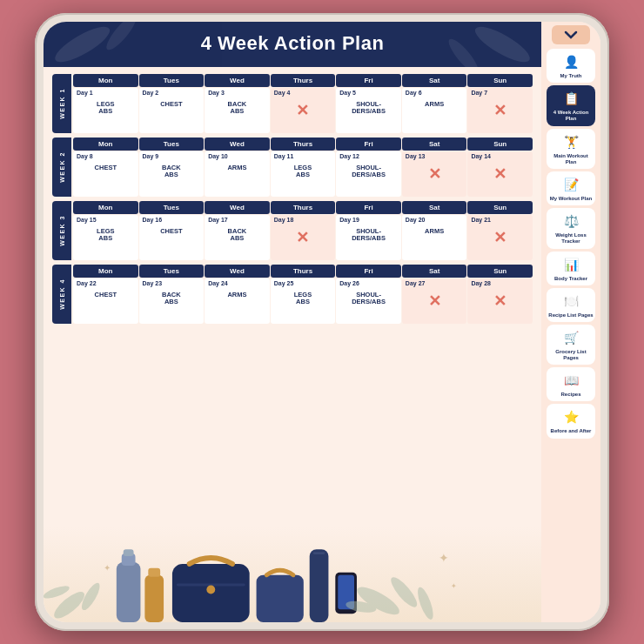 This screenshot has height=644, width=644. I want to click on day-number-w4-d6: Day 27, so click(414, 284).